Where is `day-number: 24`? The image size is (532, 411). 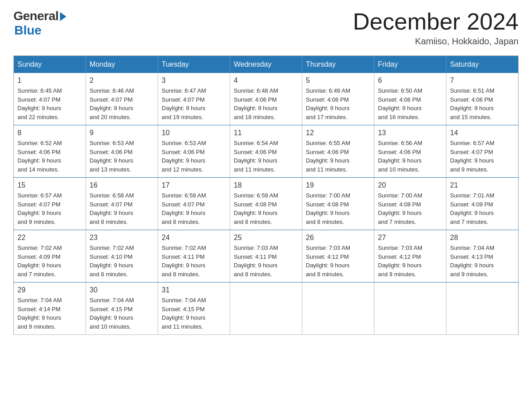
day-number: 24 is located at coordinates (194, 238).